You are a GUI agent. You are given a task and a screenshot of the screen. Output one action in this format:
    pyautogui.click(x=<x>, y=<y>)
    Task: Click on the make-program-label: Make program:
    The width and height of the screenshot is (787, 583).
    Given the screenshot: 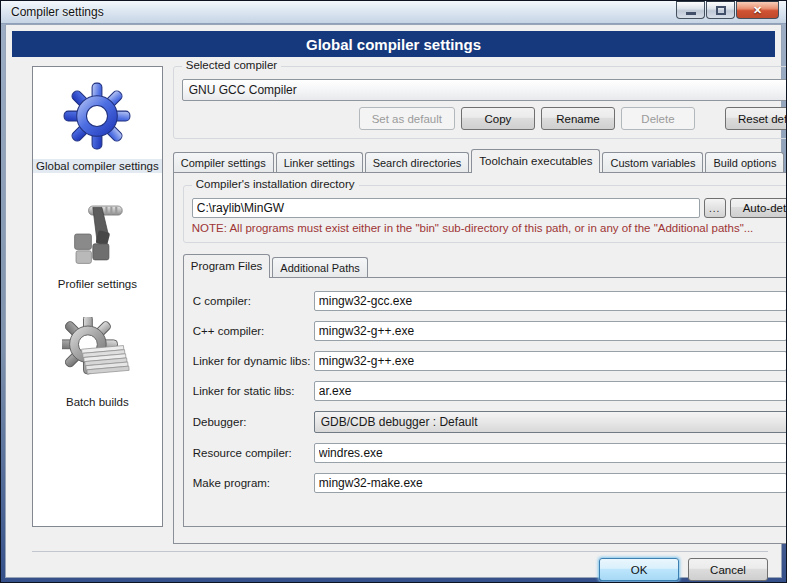 What is the action you would take?
    pyautogui.click(x=254, y=483)
    